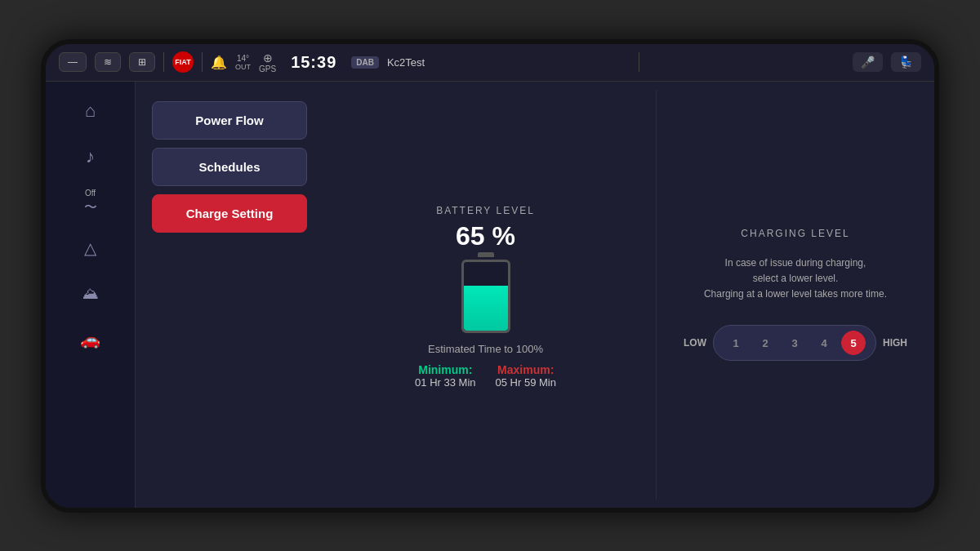 This screenshot has width=980, height=551. Describe the element at coordinates (795, 343) in the screenshot. I see `level-selector: LOW 1 2 3 4 5 HIGH` at that location.